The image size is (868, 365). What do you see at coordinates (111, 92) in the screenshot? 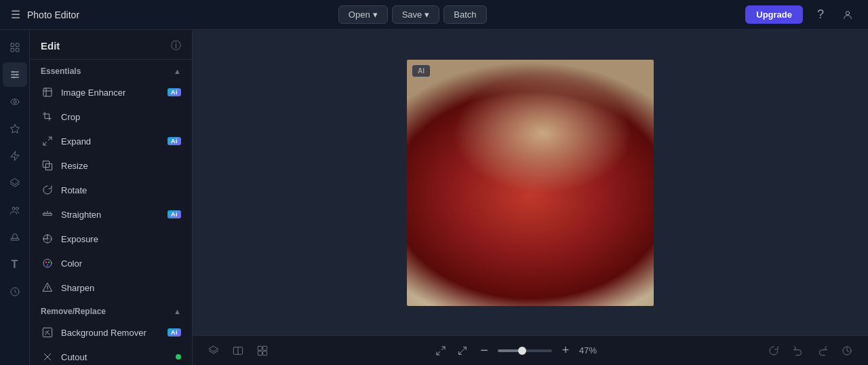
I see `image-enhancer-label: Image Enhancer` at bounding box center [111, 92].